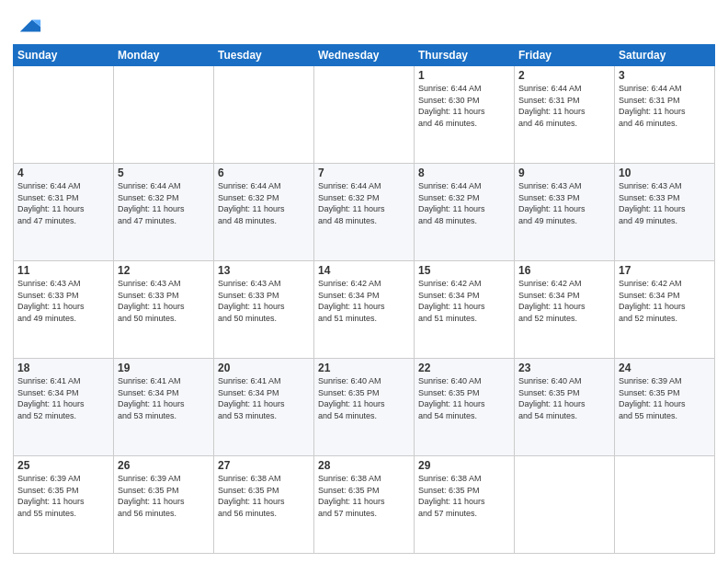 Image resolution: width=728 pixels, height=563 pixels. What do you see at coordinates (164, 270) in the screenshot?
I see `day-number: 12` at bounding box center [164, 270].